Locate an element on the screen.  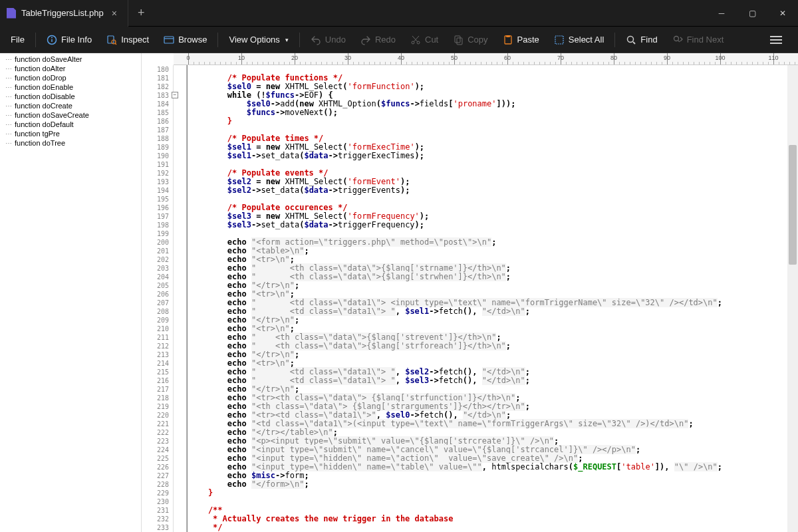
paste-button: Paste is located at coordinates (521, 40).